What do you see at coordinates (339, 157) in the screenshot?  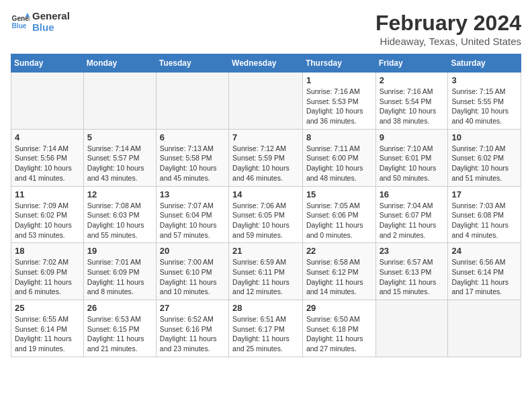 I see `calendar-cell: 8Sunrise: 7:11 AMSunset: 6:00 PMDaylight…` at bounding box center [339, 157].